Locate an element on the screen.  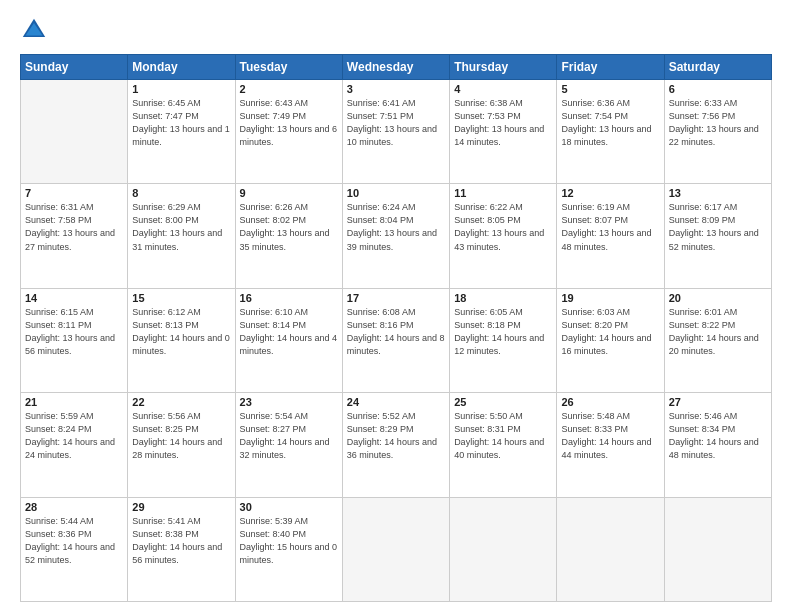
day-number: 26 is located at coordinates (610, 402).